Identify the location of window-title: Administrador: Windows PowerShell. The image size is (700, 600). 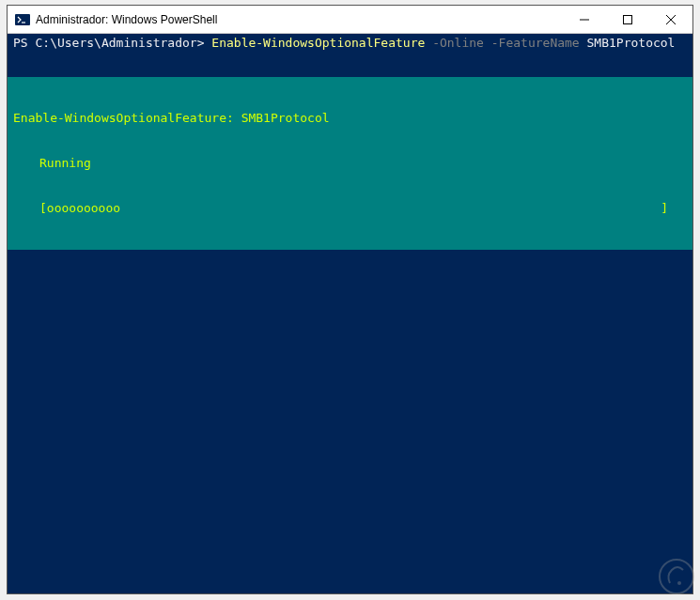
(299, 20).